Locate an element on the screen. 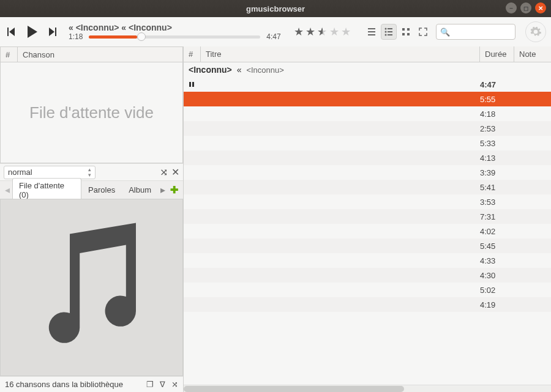 The image size is (551, 392). track-row: 4:33 is located at coordinates (367, 261).